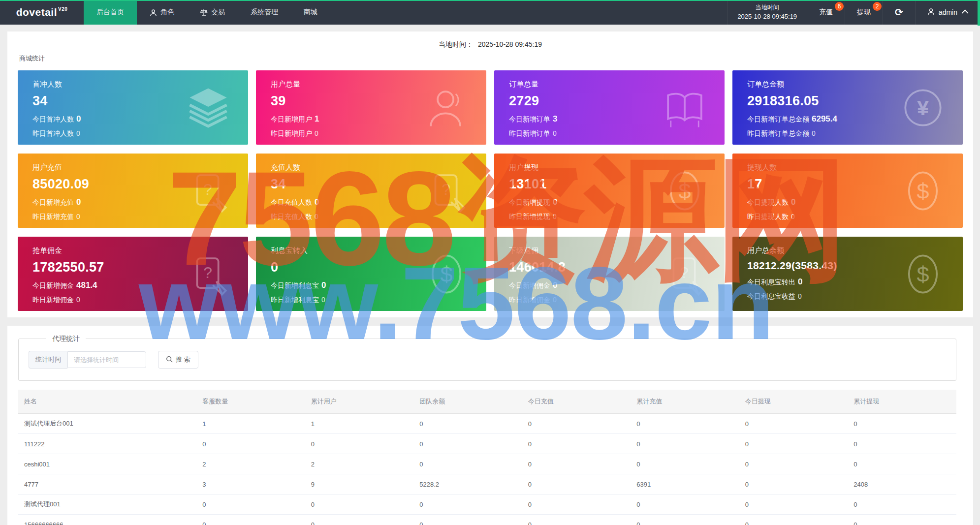  What do you see at coordinates (207, 12) in the screenshot?
I see `main-menu: 后台首页 角色 交易 系统管理 商城` at bounding box center [207, 12].